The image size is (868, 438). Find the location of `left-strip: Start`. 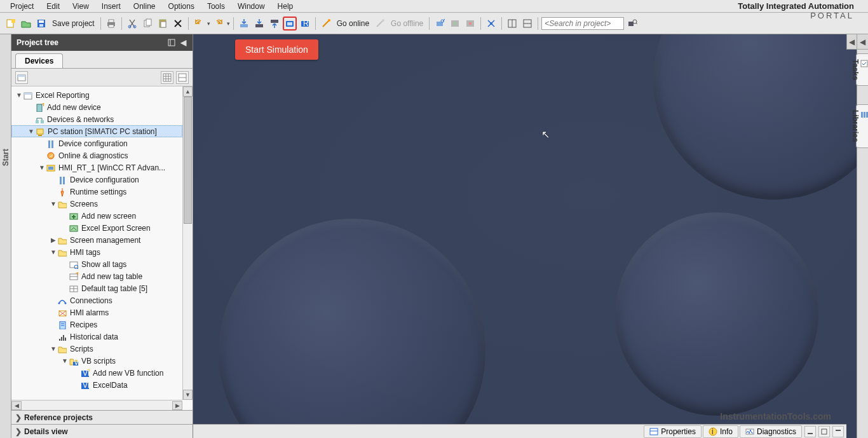

left-strip: Start is located at coordinates (6, 236).